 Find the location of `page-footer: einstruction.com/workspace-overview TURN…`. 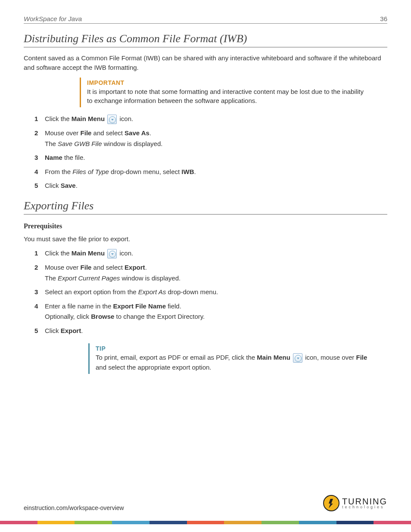

page-footer: einstruction.com/workspace-overview TURN… is located at coordinates (206, 503).